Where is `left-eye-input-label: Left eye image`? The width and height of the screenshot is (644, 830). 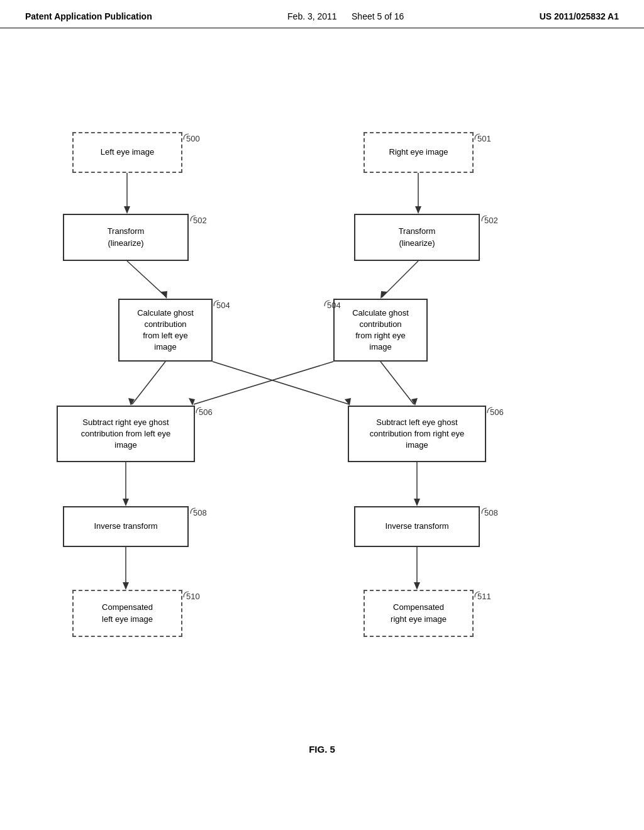
left-eye-input-label: Left eye image is located at coordinates (127, 152).